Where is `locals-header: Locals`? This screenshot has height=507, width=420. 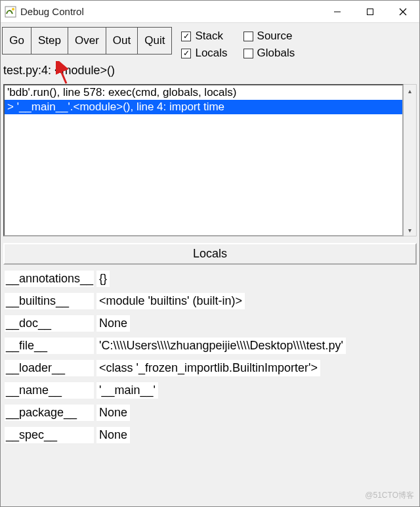 locals-header: Locals is located at coordinates (210, 254).